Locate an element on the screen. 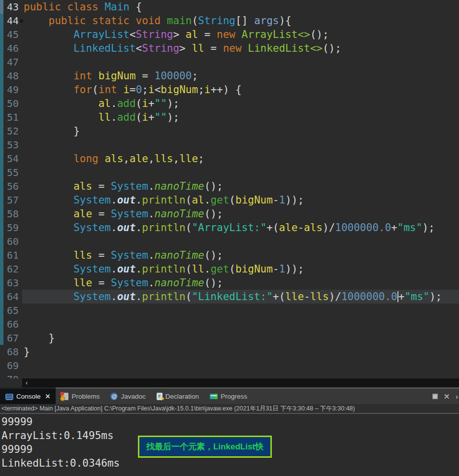 Image resolution: width=459 pixels, height=476 pixels. code-text: ll.add(i+""); is located at coordinates (240, 117).